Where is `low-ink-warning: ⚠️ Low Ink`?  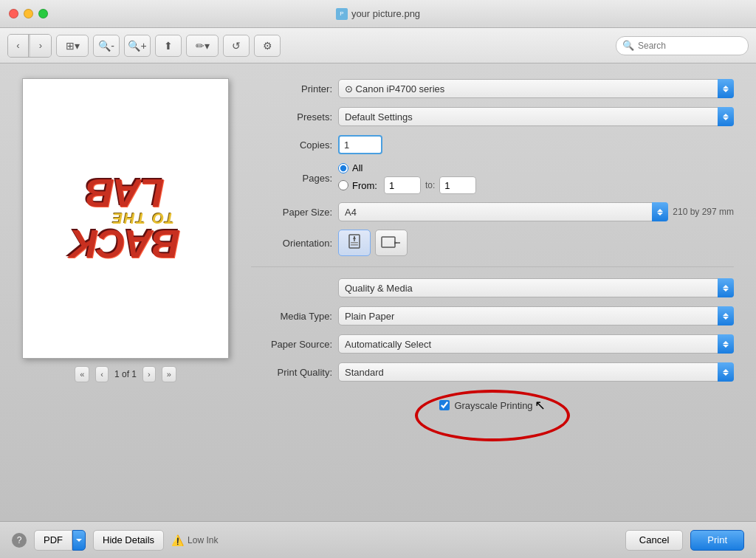
low-ink-warning: ⚠️ Low Ink is located at coordinates (195, 540).